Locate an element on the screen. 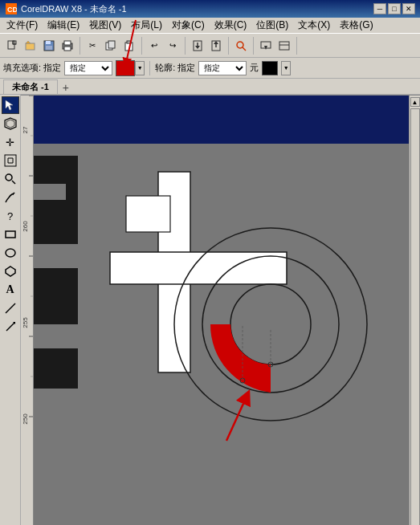  cut-button: ✂ is located at coordinates (92, 46).